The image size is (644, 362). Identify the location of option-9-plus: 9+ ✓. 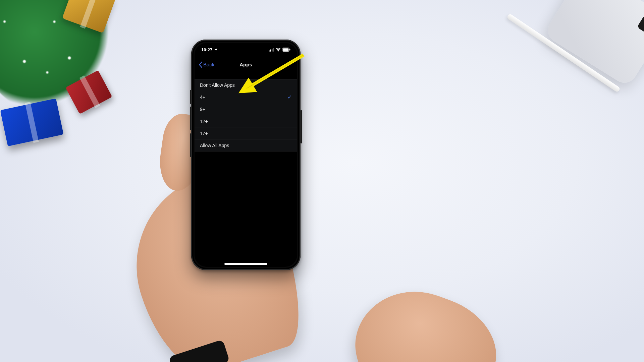
(246, 109).